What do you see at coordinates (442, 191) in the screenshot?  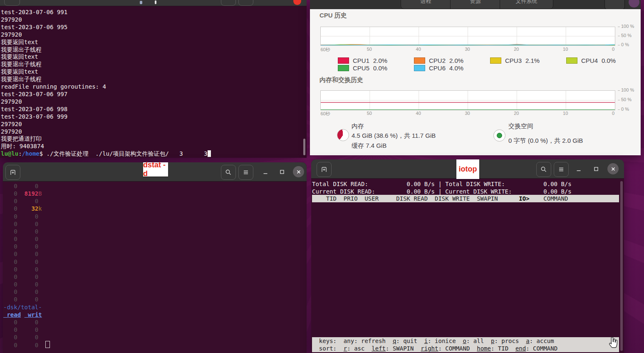 I see `iotop-current-row: Current DISK READ: 0.00 B/s | Current DI…` at bounding box center [442, 191].